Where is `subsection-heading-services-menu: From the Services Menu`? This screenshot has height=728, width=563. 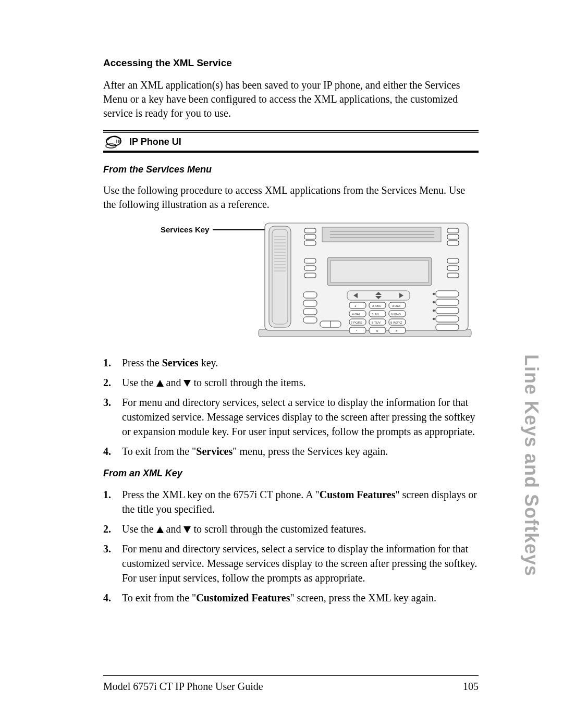
subsection-heading-services-menu: From the Services Menu is located at coordinates (291, 170).